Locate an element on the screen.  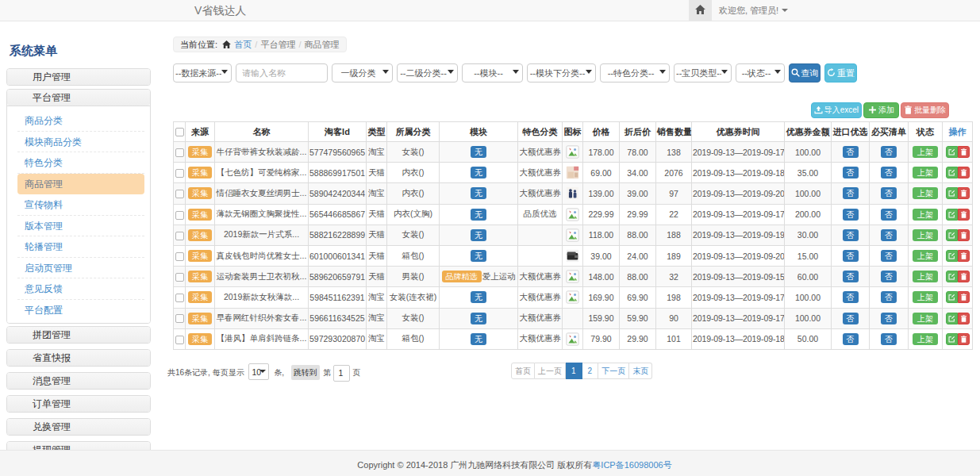
data-source-select: --数据来源-- is located at coordinates (202, 73).